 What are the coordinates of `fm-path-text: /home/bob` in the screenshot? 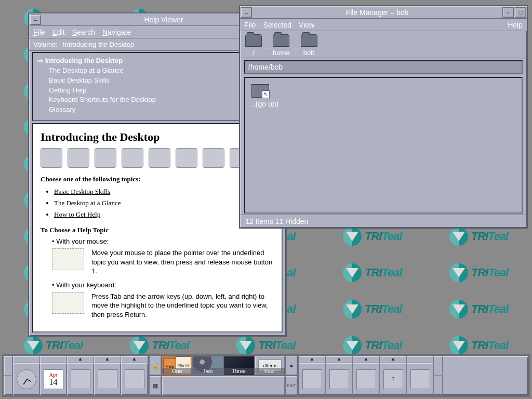 It's located at (383, 67).